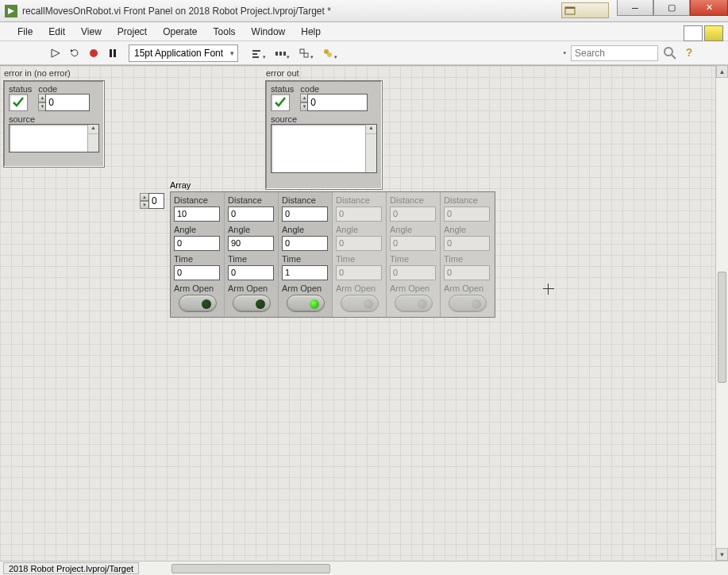 Image resolution: width=728 pixels, height=575 pixels. Describe the element at coordinates (179, 32) in the screenshot. I see `menu-operate: Operate` at that location.